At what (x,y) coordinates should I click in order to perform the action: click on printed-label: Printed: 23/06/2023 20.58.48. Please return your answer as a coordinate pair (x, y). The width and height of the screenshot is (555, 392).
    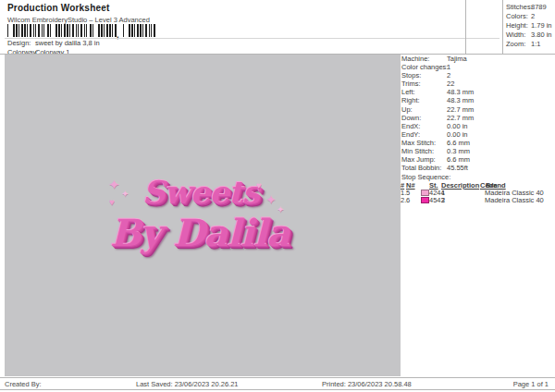
    Looking at the image, I should click on (366, 385).